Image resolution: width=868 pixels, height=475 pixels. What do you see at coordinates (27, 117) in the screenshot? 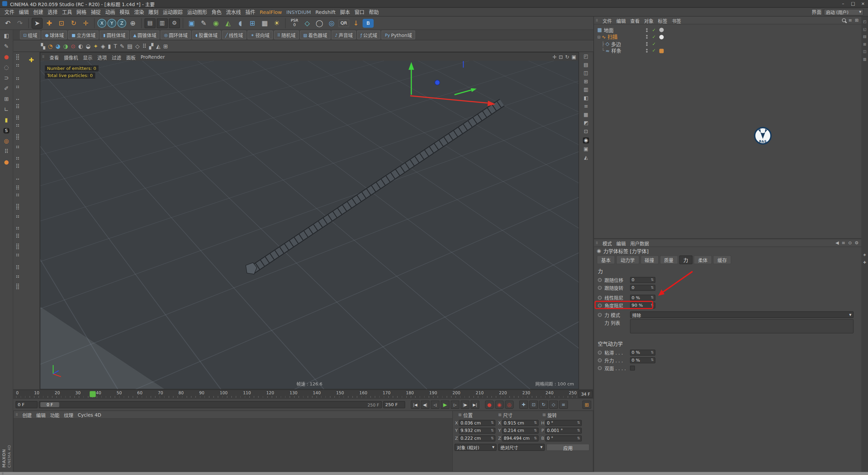
I see `particle-tool-icon: ⣶` at bounding box center [27, 117].